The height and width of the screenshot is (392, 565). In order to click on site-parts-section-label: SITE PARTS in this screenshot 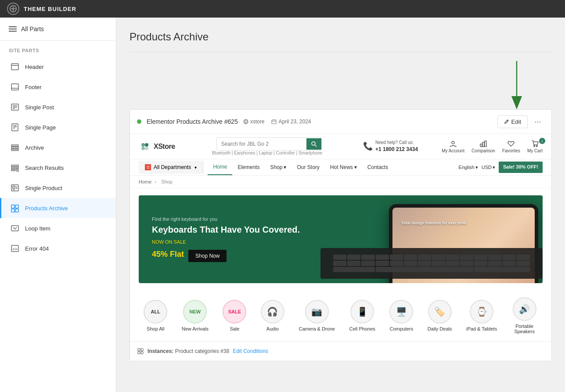, I will do `click(58, 49)`.